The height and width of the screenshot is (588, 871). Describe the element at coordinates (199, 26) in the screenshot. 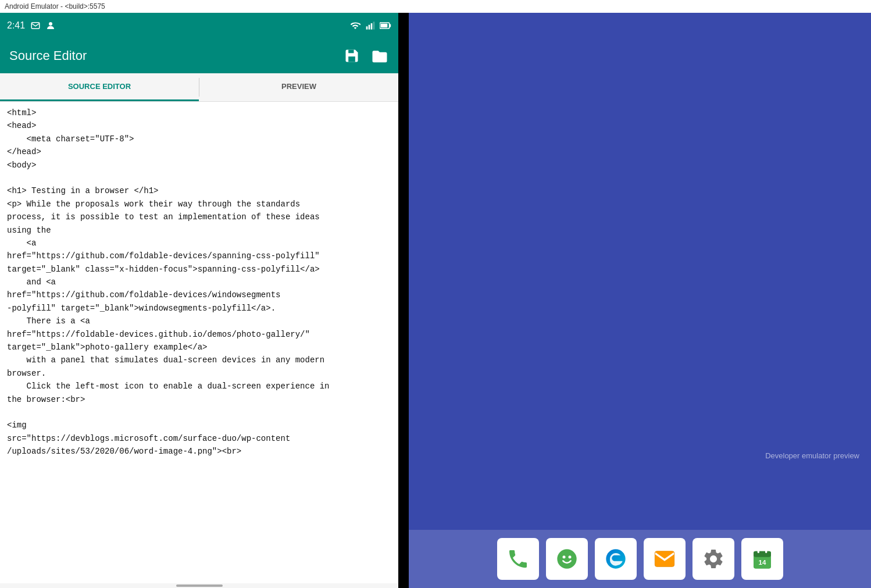

I see `status-bar: 2:41` at that location.